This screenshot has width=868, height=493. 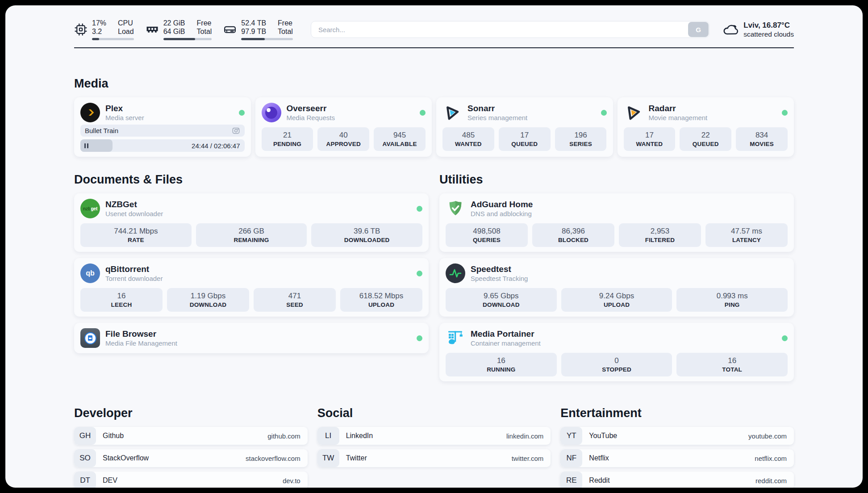 I want to click on search-engine-button: G, so click(x=698, y=29).